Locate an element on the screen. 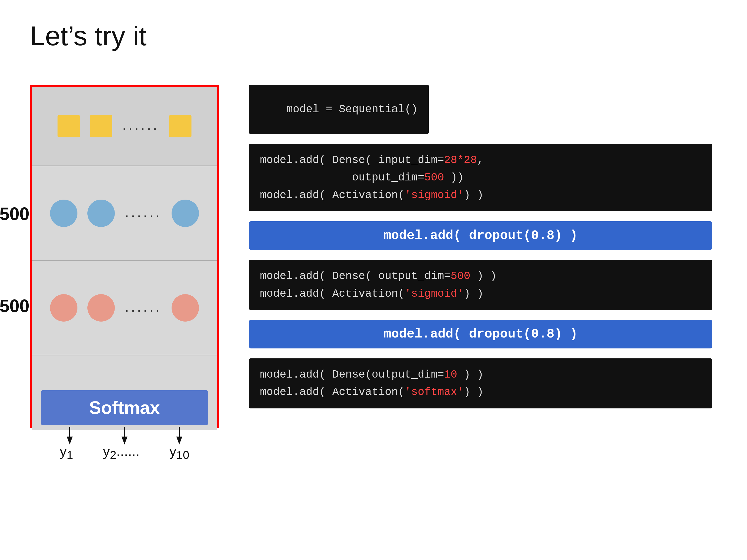 The height and width of the screenshot is (560, 747). dropout-block-2: model.add( dropout(0.8) ) is located at coordinates (481, 334).